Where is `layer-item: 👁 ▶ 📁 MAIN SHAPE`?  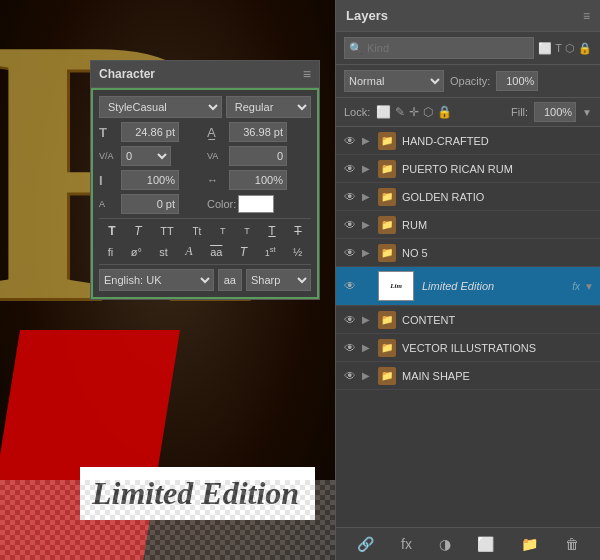
layer-item: 👁 ▶ 📁 MAIN SHAPE is located at coordinates (468, 376).